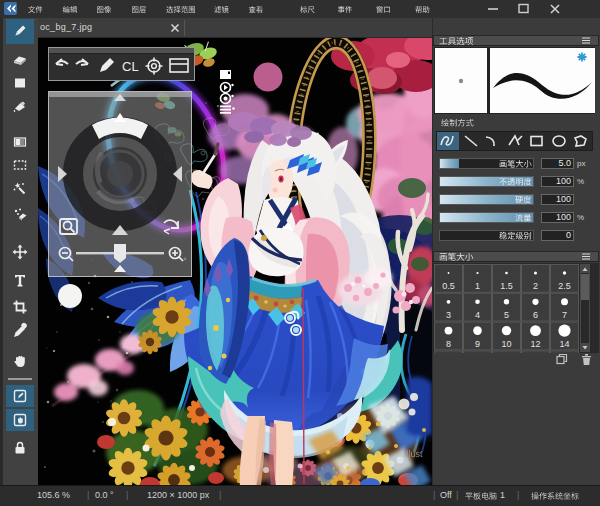 The image size is (600, 506). Describe the element at coordinates (478, 344) in the screenshot. I see `svg-text: 9` at that location.